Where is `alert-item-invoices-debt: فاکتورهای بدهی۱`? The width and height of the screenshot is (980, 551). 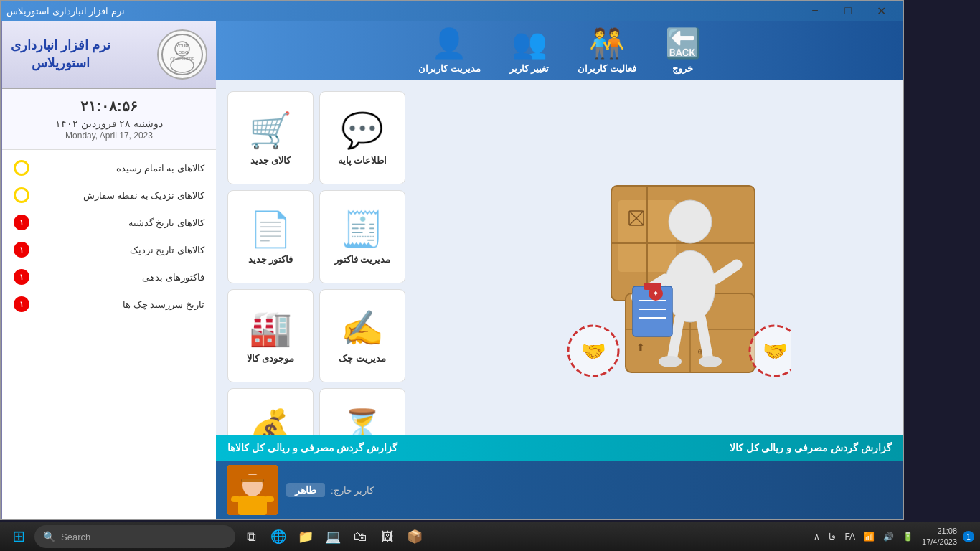 alert-item-invoices-debt: فاکتورهای بدهی۱ is located at coordinates (109, 277).